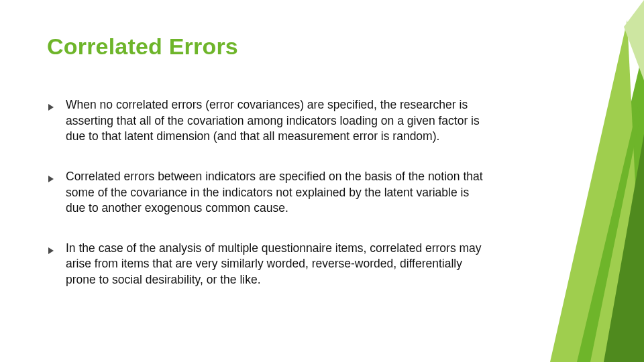 The height and width of the screenshot is (362, 644). What do you see at coordinates (272, 121) in the screenshot?
I see `bullet-text: When no correlated errors (error covaria…` at bounding box center [272, 121].